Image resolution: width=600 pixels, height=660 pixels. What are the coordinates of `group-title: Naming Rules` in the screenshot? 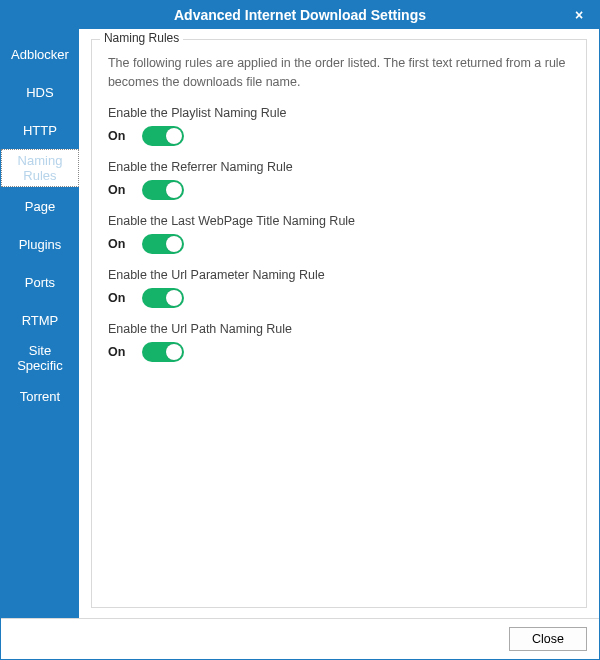 It's located at (142, 38).